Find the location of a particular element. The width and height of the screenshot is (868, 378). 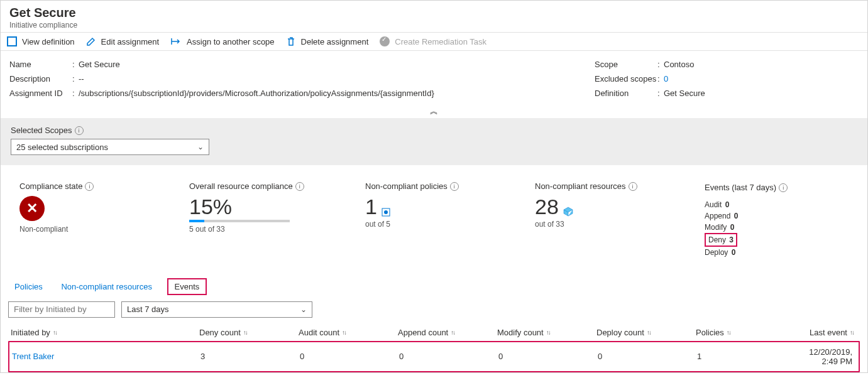

policies-cell: 1 is located at coordinates (744, 357).